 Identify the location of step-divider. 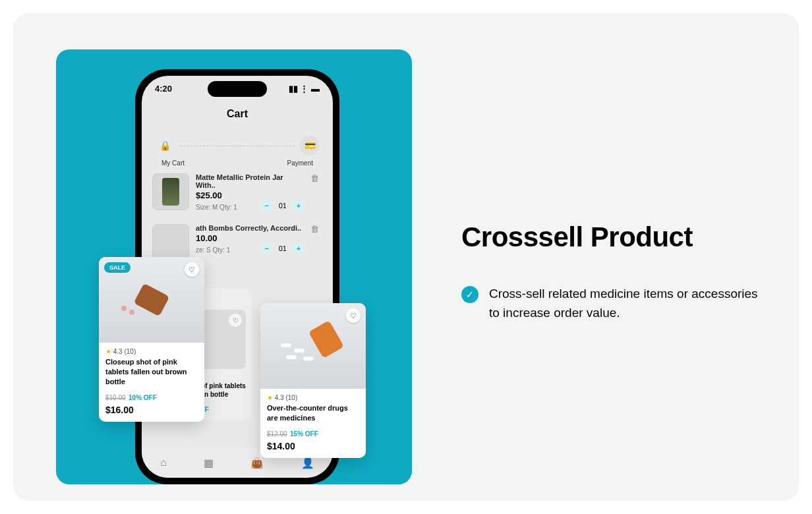
(237, 146).